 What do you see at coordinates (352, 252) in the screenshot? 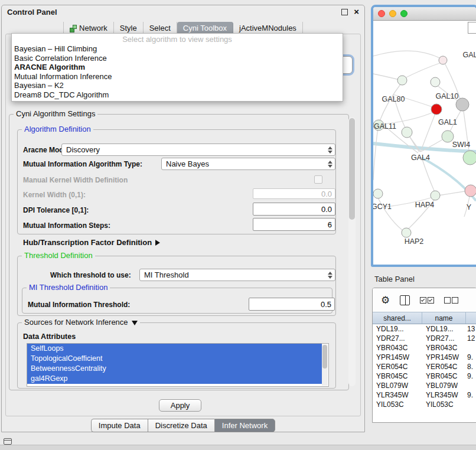
I see `settings-scrollbar` at bounding box center [352, 252].